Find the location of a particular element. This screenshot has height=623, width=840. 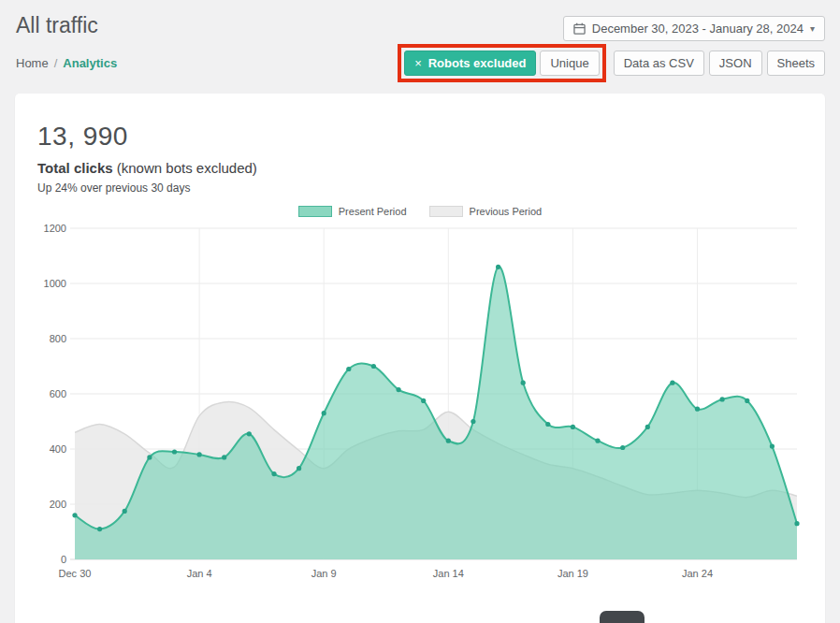

metric-label: Total clicks is located at coordinates (75, 168).